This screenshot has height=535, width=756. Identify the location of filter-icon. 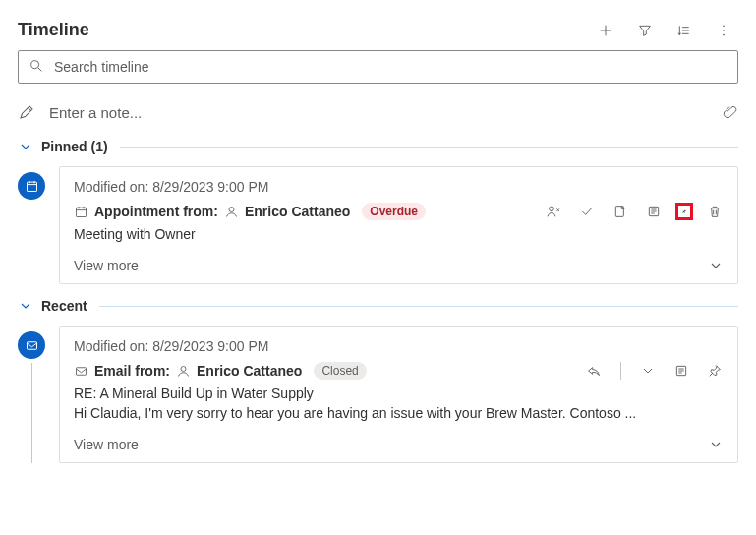
(645, 30).